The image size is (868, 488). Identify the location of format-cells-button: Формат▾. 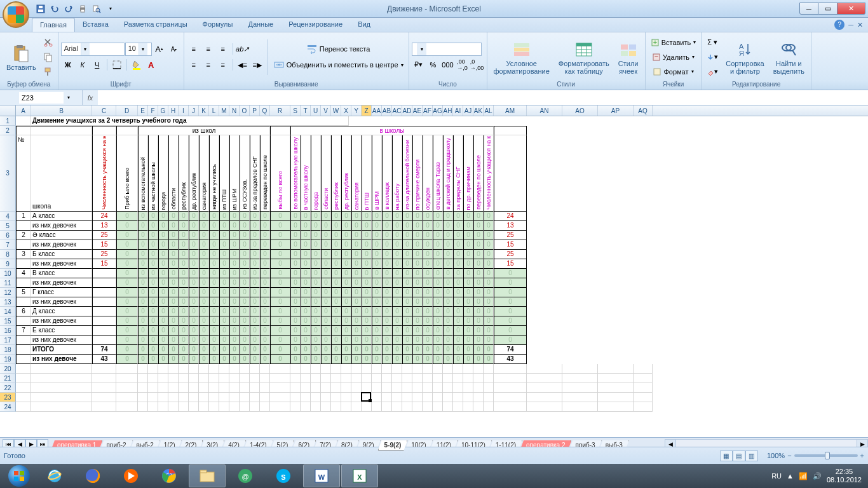
(674, 72).